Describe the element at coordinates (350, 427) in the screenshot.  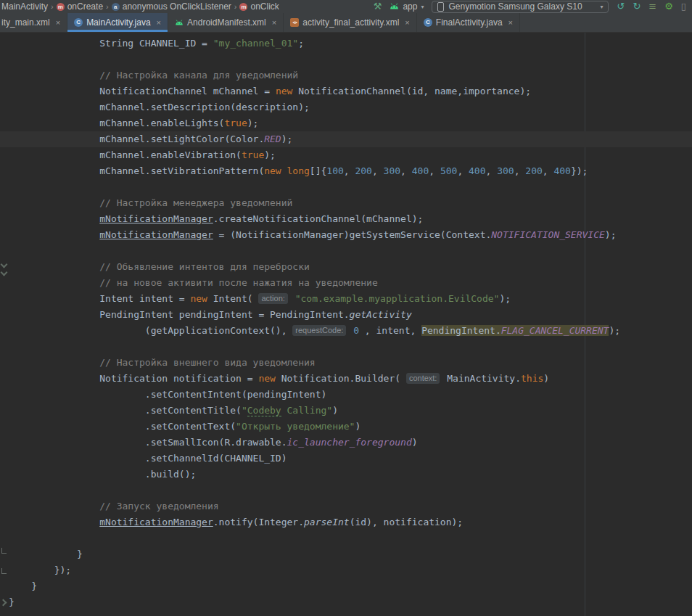
I see `code-line: .setContentText("Открыть уведомление")` at that location.